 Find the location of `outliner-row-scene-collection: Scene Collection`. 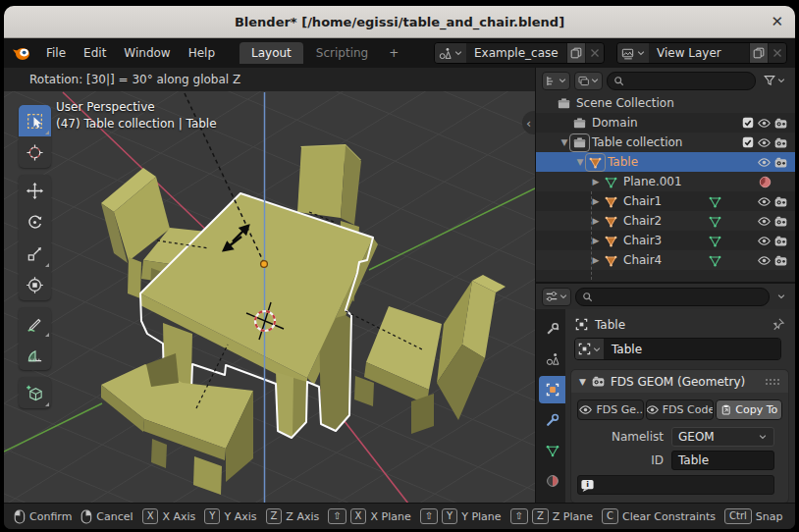

outliner-row-scene-collection: Scene Collection is located at coordinates (666, 103).